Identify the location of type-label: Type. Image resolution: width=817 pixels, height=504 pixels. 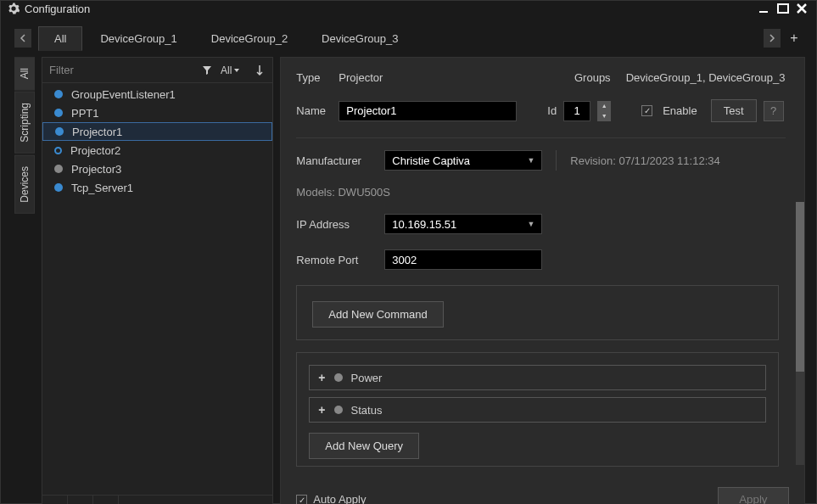
(314, 78).